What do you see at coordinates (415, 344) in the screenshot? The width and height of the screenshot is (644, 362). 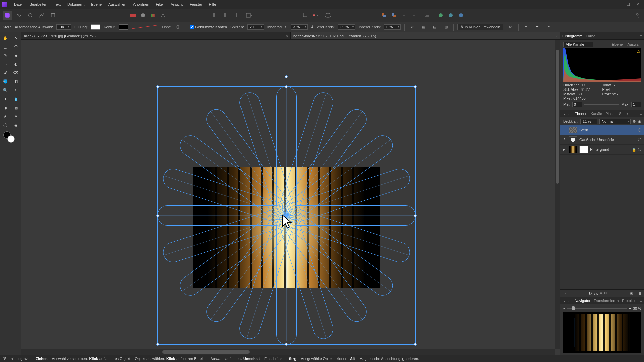 I see `resize-handle-se` at bounding box center [415, 344].